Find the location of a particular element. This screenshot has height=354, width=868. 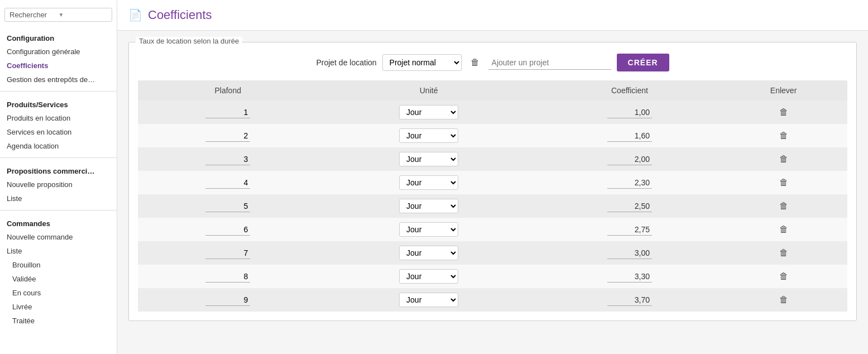

cell-coefficient: 3,00 is located at coordinates (630, 253).